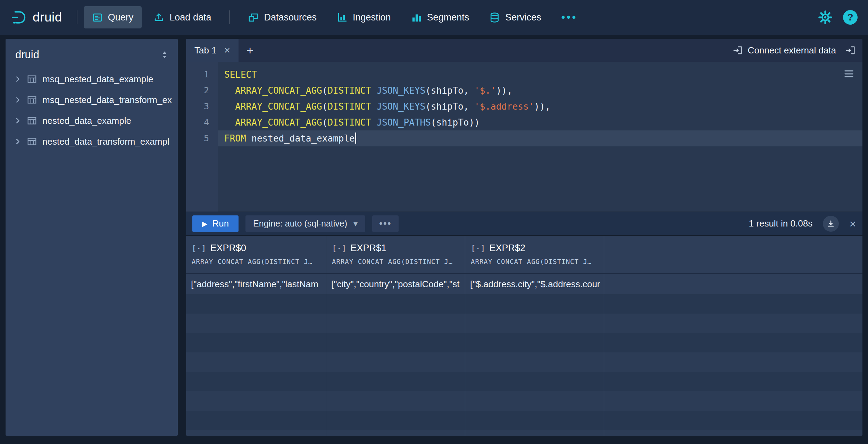 The width and height of the screenshot is (868, 444). I want to click on close-icon: ×, so click(853, 224).